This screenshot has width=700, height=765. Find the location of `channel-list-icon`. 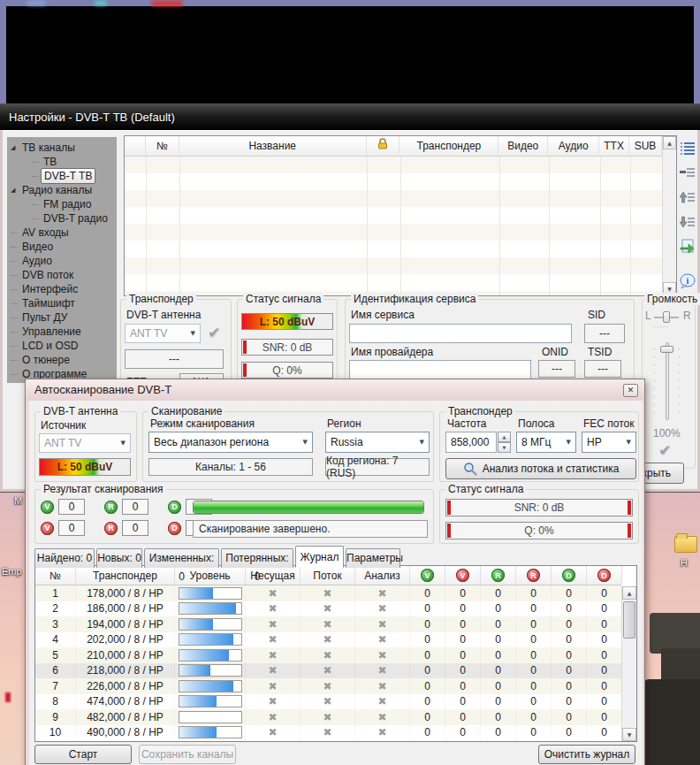

channel-list-icon is located at coordinates (688, 148).